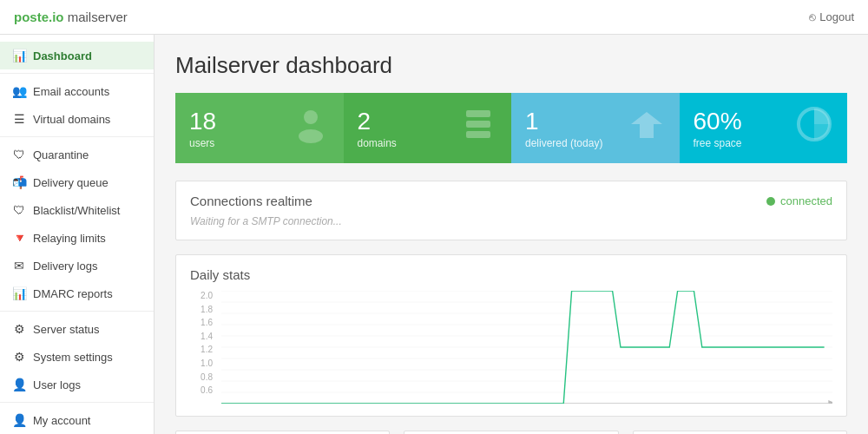 This screenshot has width=868, height=434. What do you see at coordinates (837, 17) in the screenshot?
I see `logout-label: Logout` at bounding box center [837, 17].